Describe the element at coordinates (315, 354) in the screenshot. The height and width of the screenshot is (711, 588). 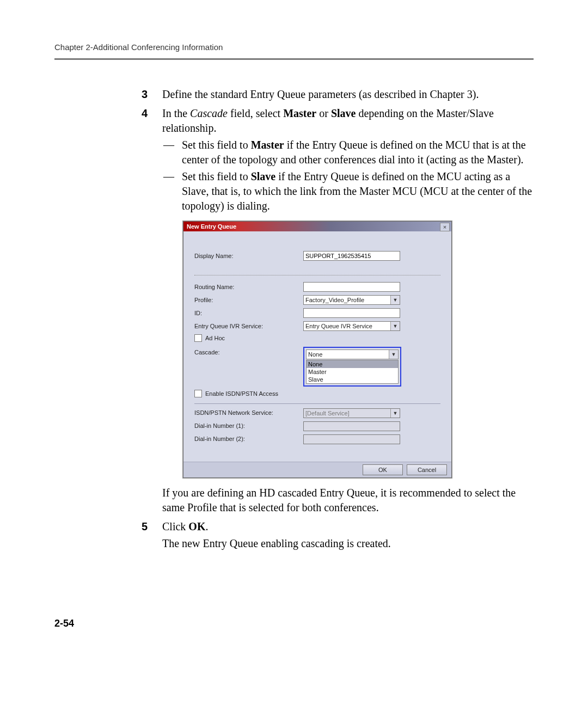
I see `combo-value: None` at that location.